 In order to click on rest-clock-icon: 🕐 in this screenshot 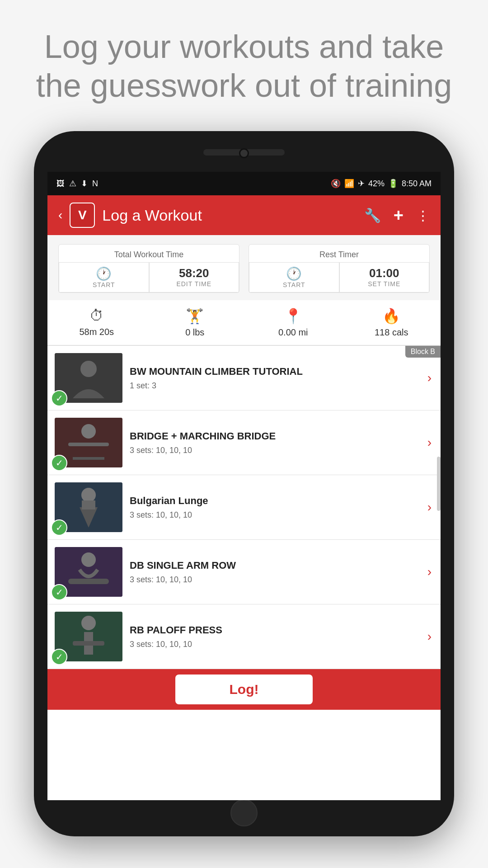, I will do `click(294, 274)`.